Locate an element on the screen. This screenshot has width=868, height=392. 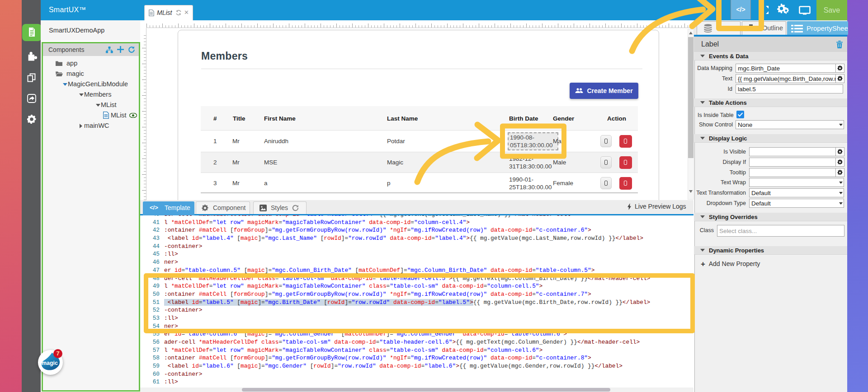
svg-text: magic is located at coordinates (50, 363).